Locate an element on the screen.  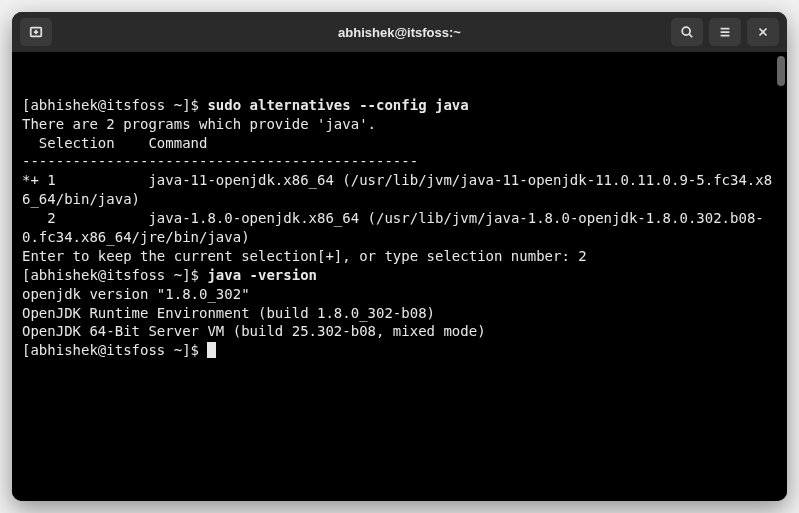
menu-button is located at coordinates (725, 32).